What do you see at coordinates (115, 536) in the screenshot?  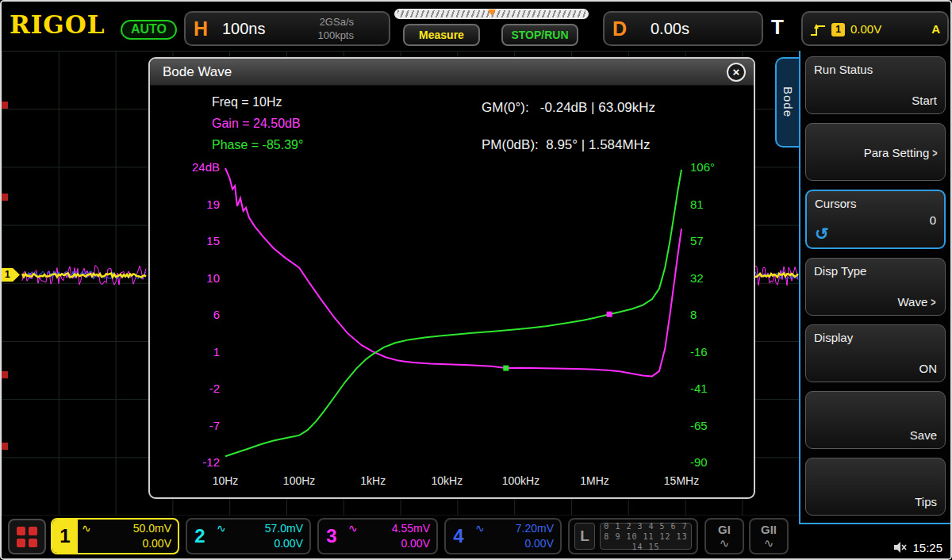 I see `channel-1-block: 1 ∿50.0mV 0.00V` at bounding box center [115, 536].